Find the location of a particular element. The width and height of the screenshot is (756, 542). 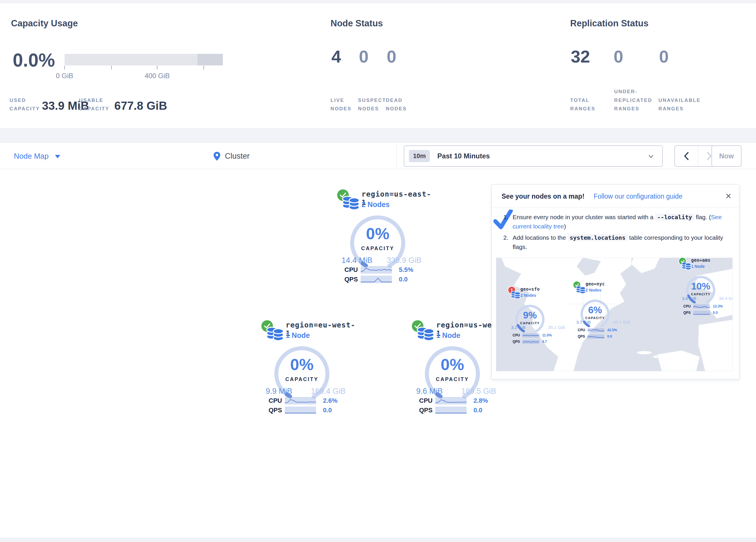

page-footer-strip is located at coordinates (378, 540).